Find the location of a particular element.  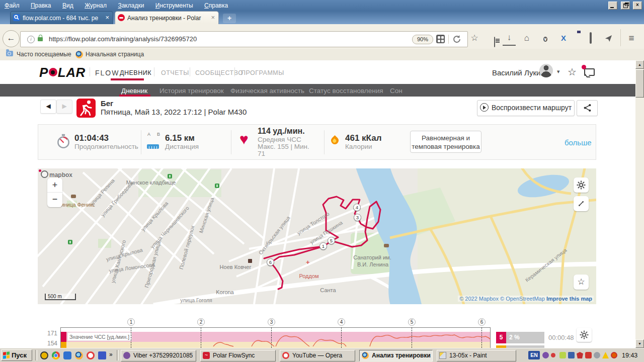

favorites-star-icon: ☆ is located at coordinates (572, 72).